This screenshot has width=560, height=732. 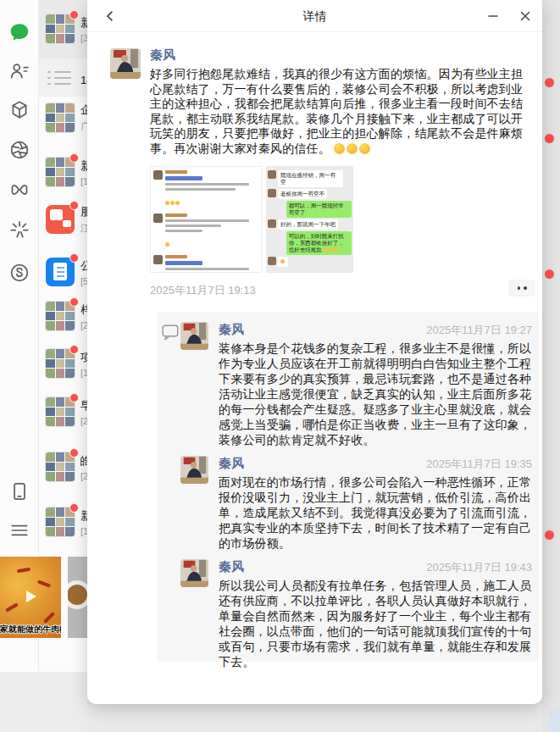 I want to click on chat-bubble: 我现在换经销，周一有空, so click(x=310, y=179).